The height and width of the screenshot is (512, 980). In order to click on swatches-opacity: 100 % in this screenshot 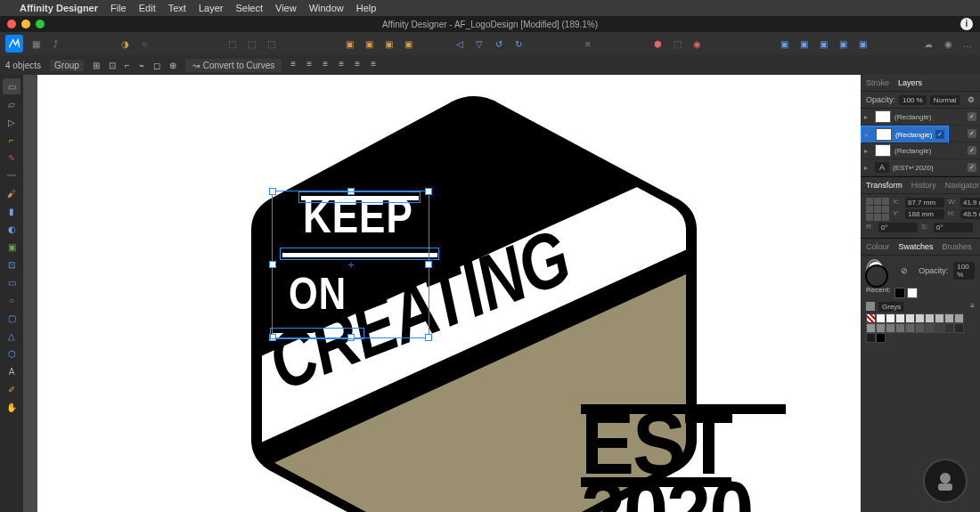, I will do `click(964, 271)`.